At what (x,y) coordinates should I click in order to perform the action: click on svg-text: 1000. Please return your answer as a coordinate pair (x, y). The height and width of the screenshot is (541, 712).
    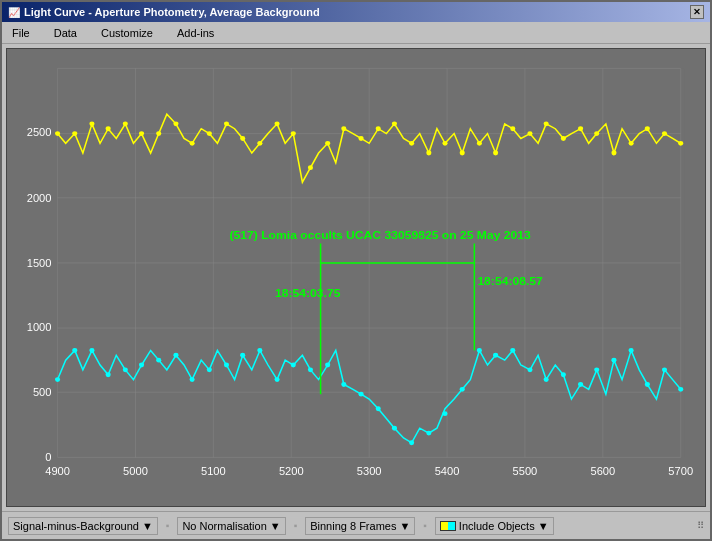
    Looking at the image, I should click on (40, 327).